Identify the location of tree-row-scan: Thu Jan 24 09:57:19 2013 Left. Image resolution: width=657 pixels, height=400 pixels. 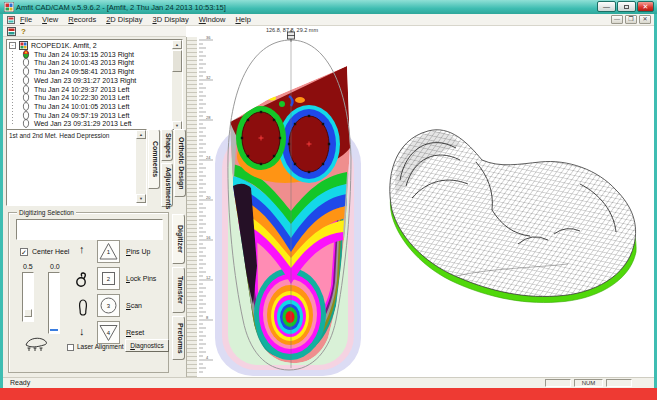
(87, 116).